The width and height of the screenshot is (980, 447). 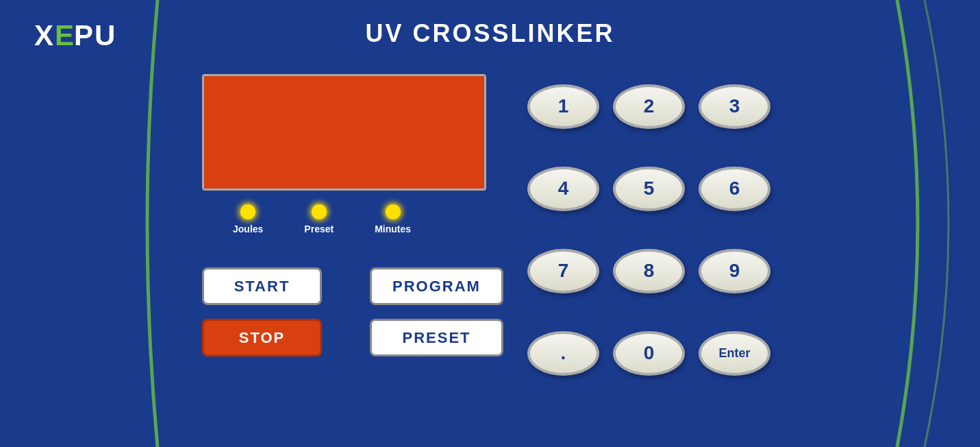 What do you see at coordinates (95, 36) in the screenshot?
I see `logo-suffix: PU` at bounding box center [95, 36].